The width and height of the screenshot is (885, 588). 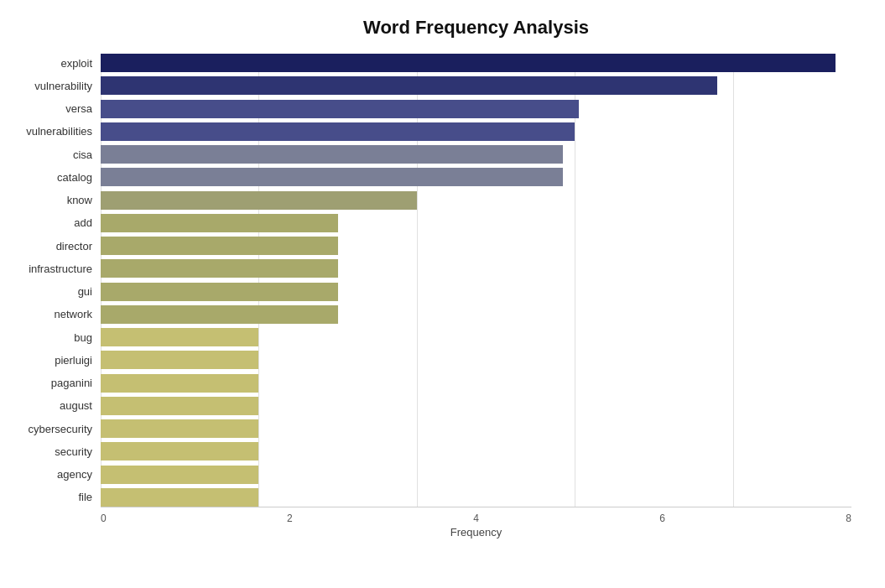 I want to click on bar-label: gui, so click(x=55, y=292).